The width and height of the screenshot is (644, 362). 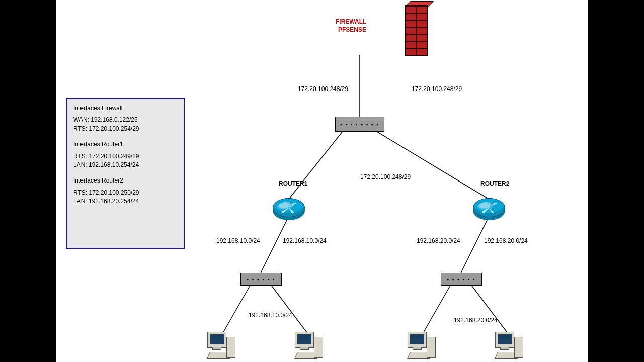 What do you see at coordinates (126, 120) in the screenshot?
I see `info-fw-wan: WAN: 192.168.0.122/25` at bounding box center [126, 120].